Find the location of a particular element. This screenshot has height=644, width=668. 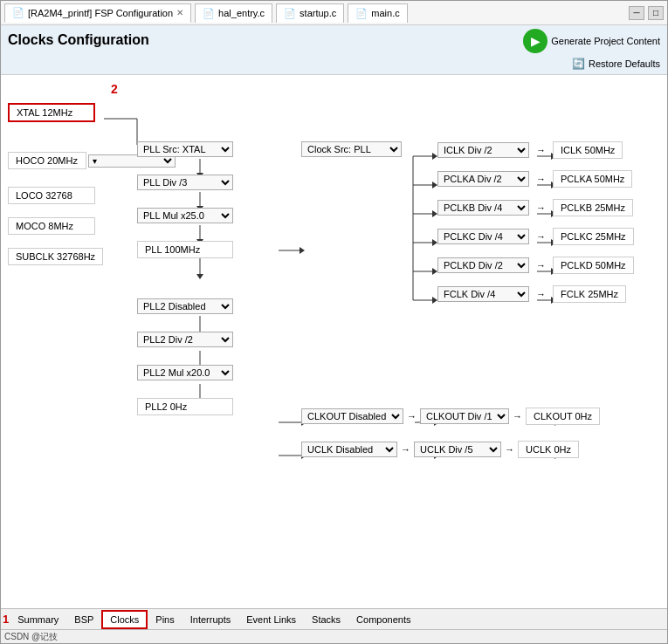

pclkc-arrow: → is located at coordinates (541, 236).